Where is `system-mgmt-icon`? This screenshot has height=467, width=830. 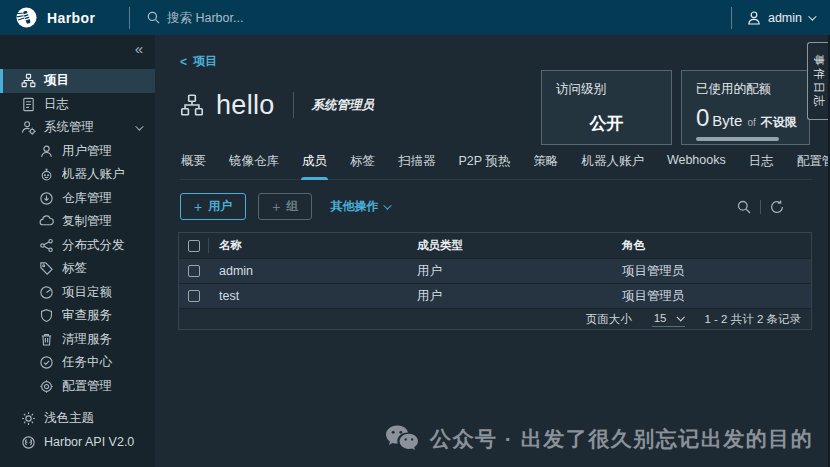 system-mgmt-icon is located at coordinates (28, 128).